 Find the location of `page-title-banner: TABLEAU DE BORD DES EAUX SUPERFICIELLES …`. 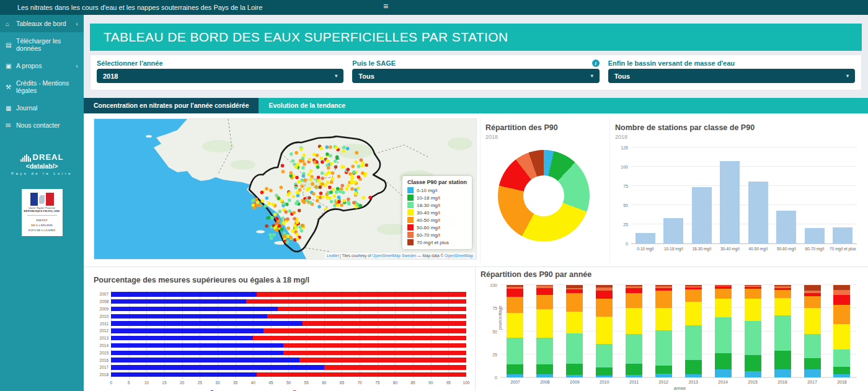

page-title-banner: TABLEAU DE BORD DES EAUX SUPERFICIELLES … is located at coordinates (476, 37).